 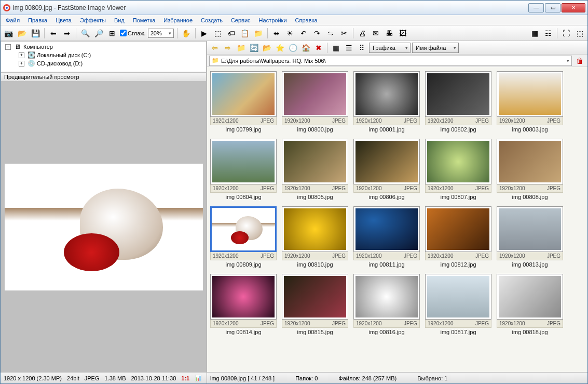 I want to click on menu-создать: Создать, so click(x=212, y=20).